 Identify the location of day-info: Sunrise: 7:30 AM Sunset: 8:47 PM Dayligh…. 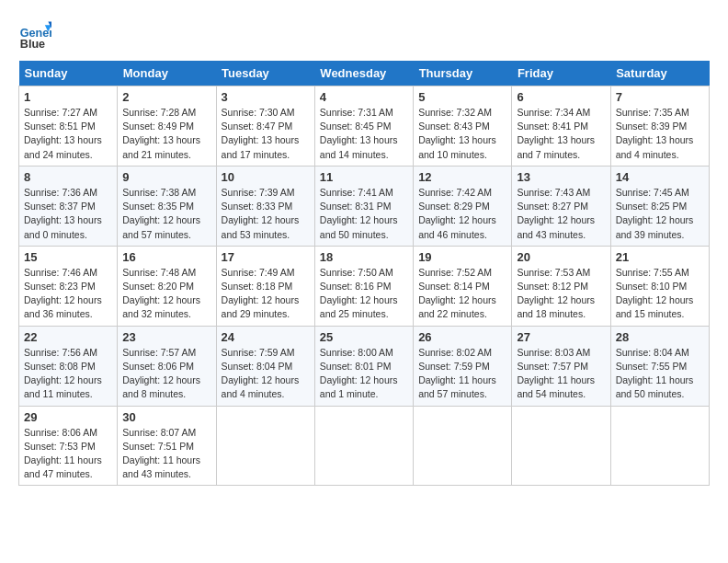
(266, 134).